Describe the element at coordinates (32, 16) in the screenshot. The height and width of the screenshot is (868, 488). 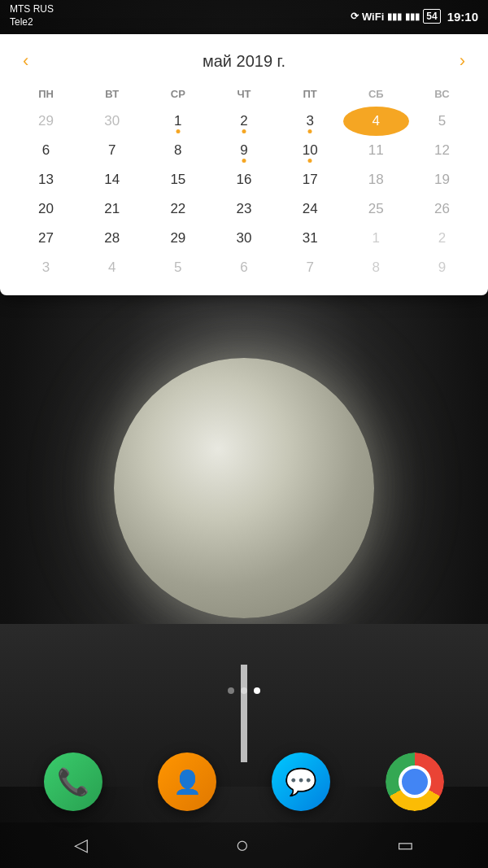
I see `carrier-info: MTS RUS Tele2` at that location.